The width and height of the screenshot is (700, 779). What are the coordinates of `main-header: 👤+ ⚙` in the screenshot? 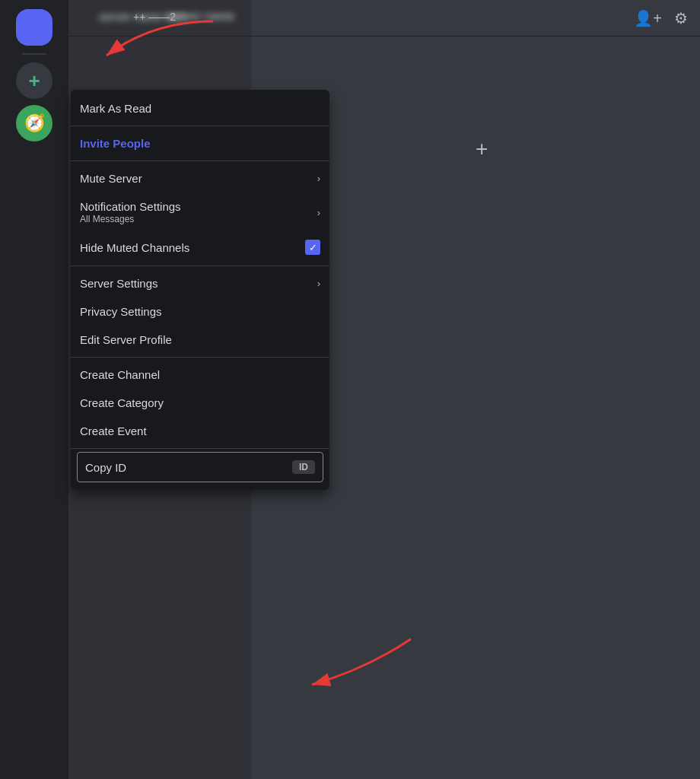 It's located at (476, 18).